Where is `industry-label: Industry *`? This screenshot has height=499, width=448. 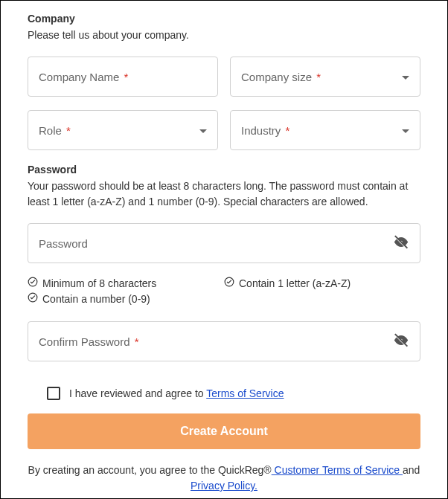
industry-label: Industry * is located at coordinates (265, 131).